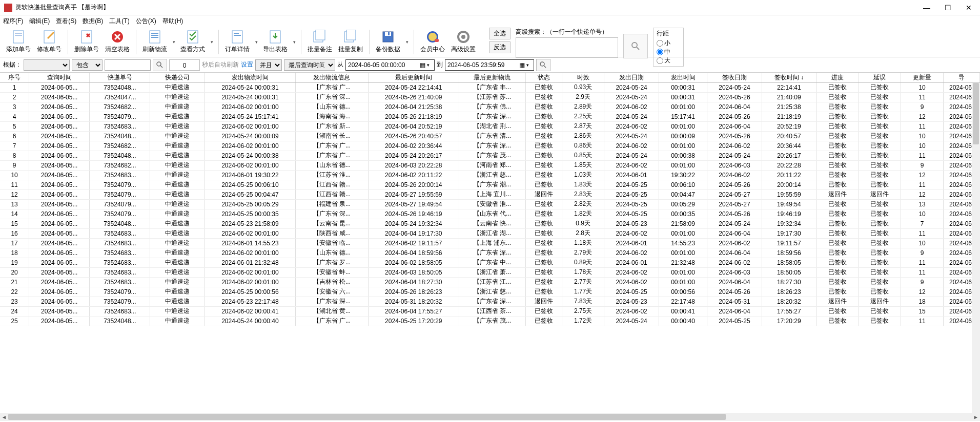 This screenshot has height=422, width=980. What do you see at coordinates (583, 126) in the screenshot?
I see `table-cell: 2.87天` at bounding box center [583, 126].